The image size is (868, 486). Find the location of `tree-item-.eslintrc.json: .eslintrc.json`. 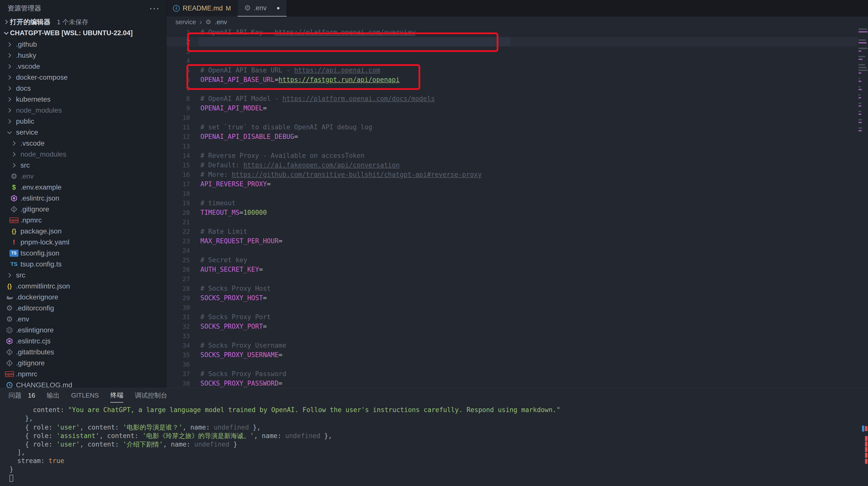

tree-item-.eslintrc.json: .eslintrc.json is located at coordinates (83, 198).